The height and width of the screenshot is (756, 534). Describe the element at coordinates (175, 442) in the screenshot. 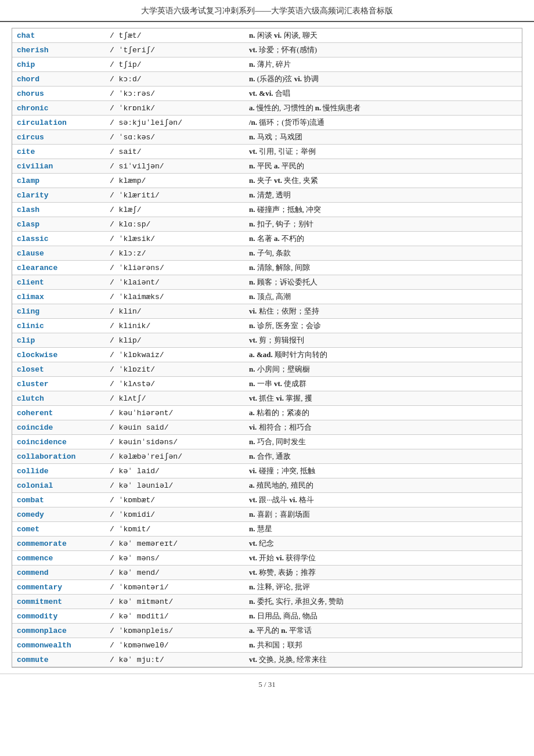

I see `phonetic-cell: / kəuinˈsidəns/` at that location.